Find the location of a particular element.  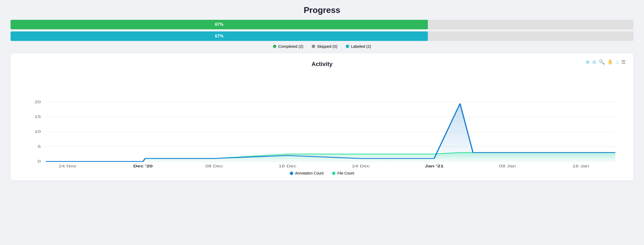

chart-bottom-legend: Annotation Count File Count is located at coordinates (322, 173).